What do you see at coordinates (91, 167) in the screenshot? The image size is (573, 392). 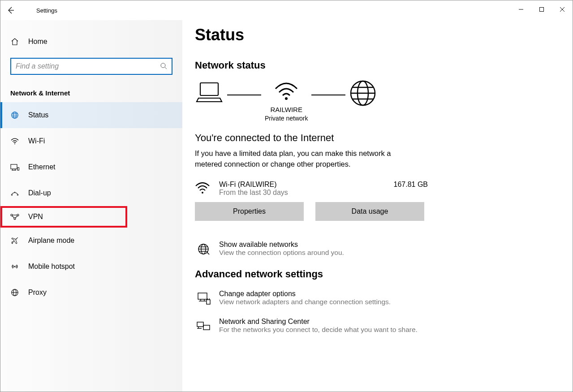 I see `sidebar-item-ethernet: Ethernet` at bounding box center [91, 167].